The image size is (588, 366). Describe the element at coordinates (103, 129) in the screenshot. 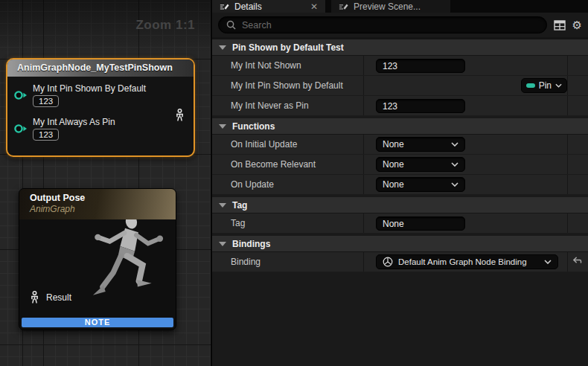

I see `node-pin-row: My Int Always As Pin 123` at that location.